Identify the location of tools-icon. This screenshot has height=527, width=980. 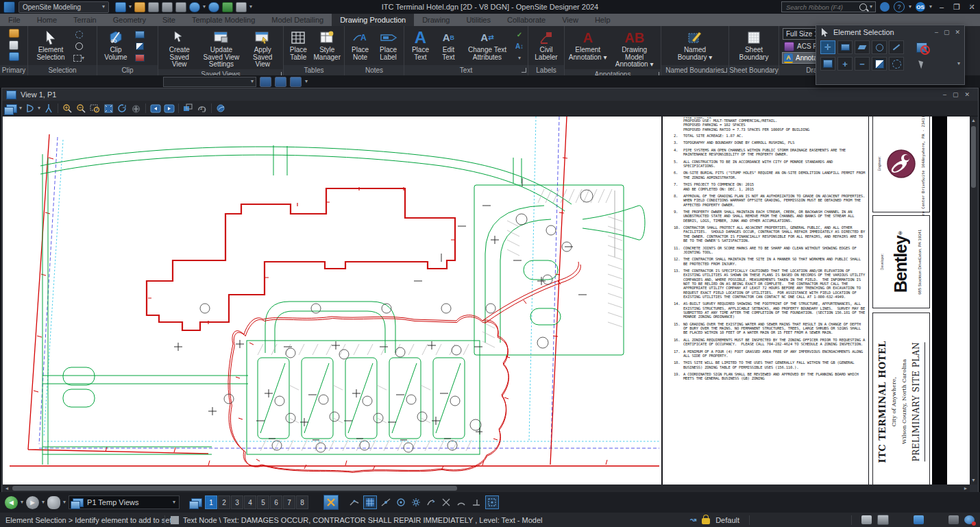
(14, 33).